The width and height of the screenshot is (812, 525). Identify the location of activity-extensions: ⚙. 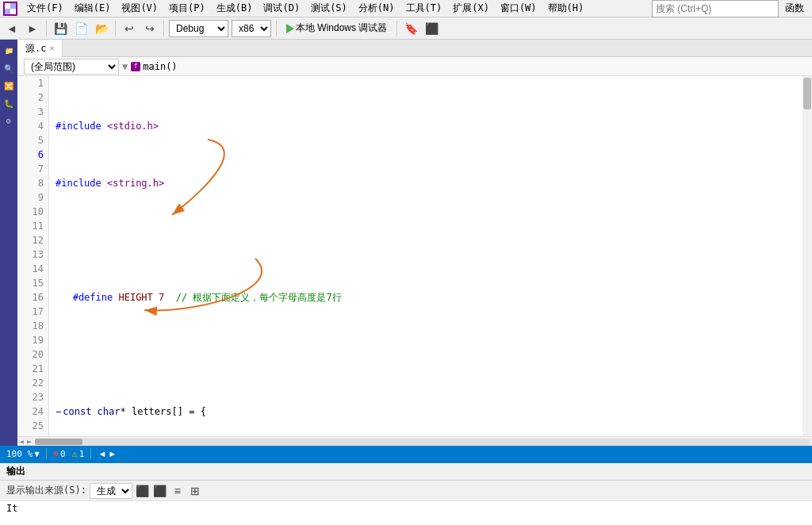
(9, 121).